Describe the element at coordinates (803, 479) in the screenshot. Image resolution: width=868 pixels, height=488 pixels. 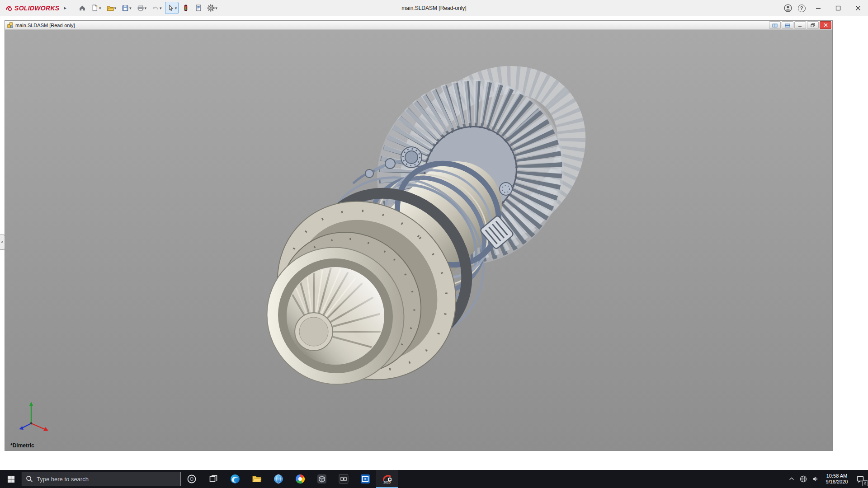
I see `network-button` at that location.